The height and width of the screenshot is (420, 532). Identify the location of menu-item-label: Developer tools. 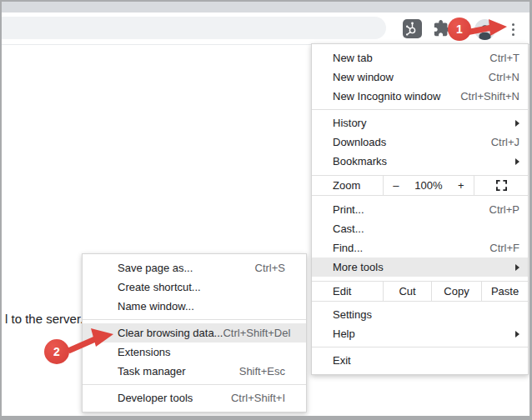
(174, 398).